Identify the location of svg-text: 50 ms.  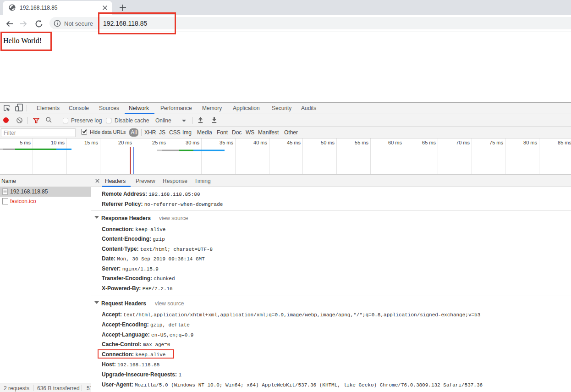
(328, 143).